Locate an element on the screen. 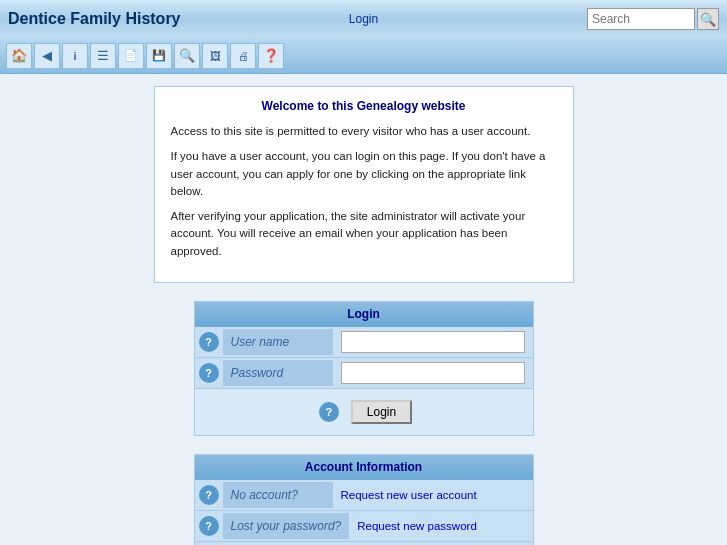 The image size is (727, 545). page-icon: 📄 is located at coordinates (131, 56).